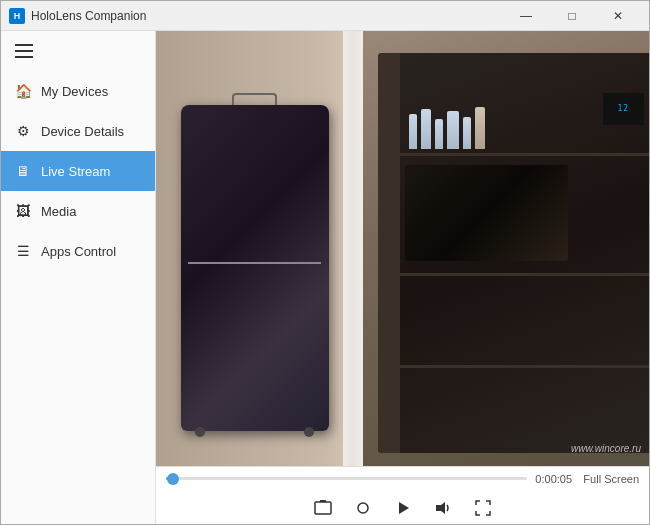 The width and height of the screenshot is (650, 525). I want to click on luggage-zipper, so click(254, 263).